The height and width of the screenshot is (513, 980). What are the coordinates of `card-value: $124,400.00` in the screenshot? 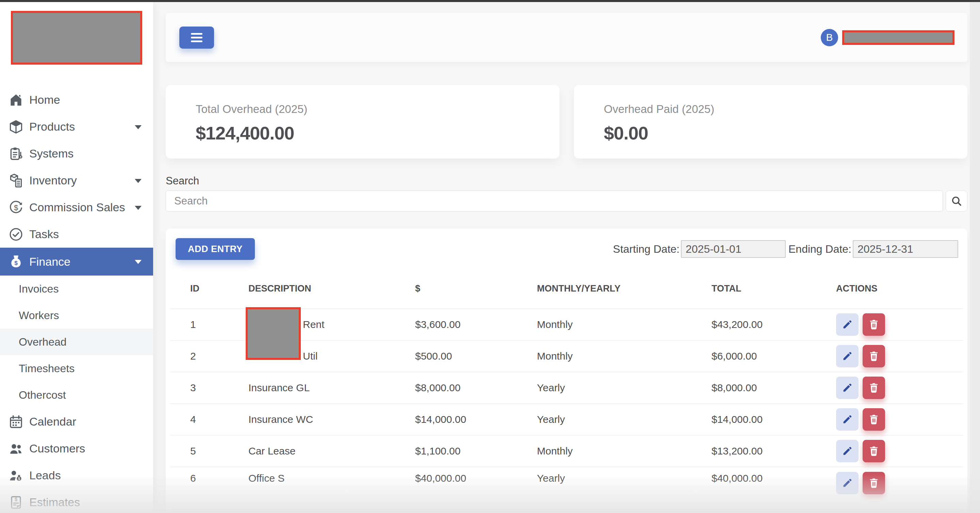 It's located at (377, 133).